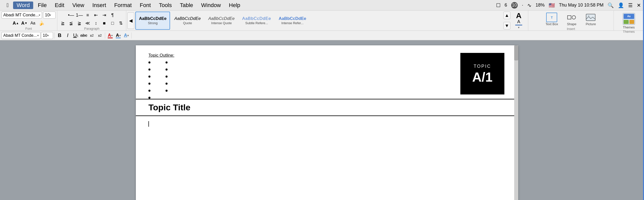  Describe the element at coordinates (211, 5) in the screenshot. I see `menu-item-window: Window` at that location.